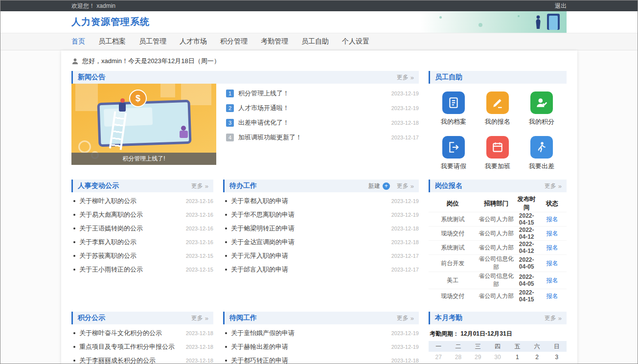  Describe the element at coordinates (356, 42) in the screenshot. I see `nav-item: 个人设置` at that location.